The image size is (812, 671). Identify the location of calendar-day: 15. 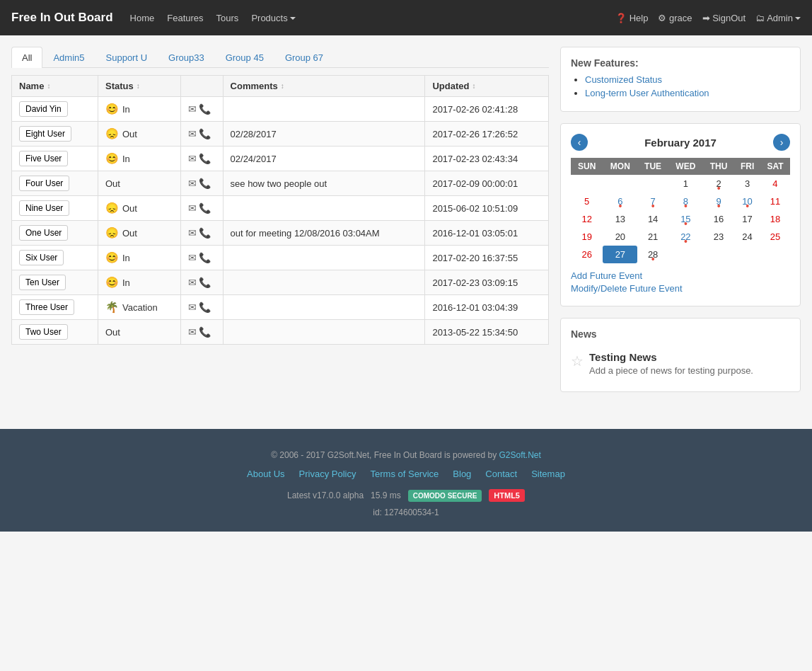
(686, 219).